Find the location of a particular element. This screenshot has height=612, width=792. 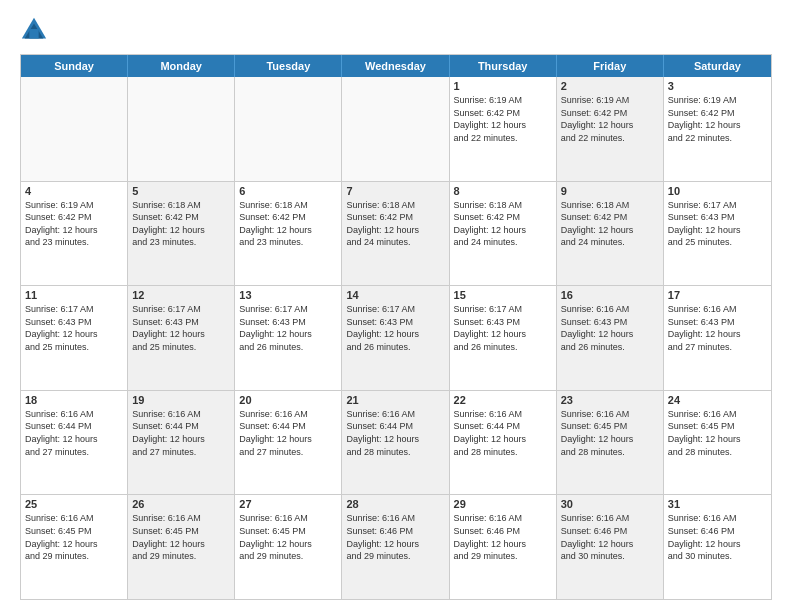

day-number: 5 is located at coordinates (181, 191).